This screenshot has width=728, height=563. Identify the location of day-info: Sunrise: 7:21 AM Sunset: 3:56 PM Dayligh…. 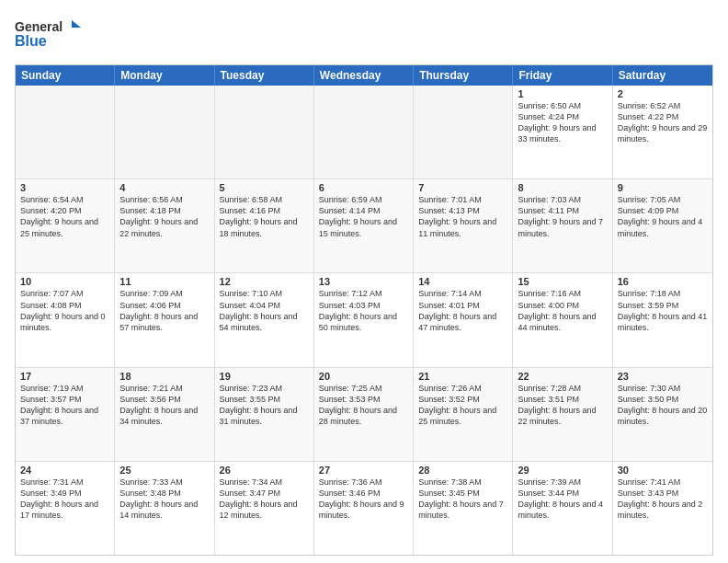
(164, 405).